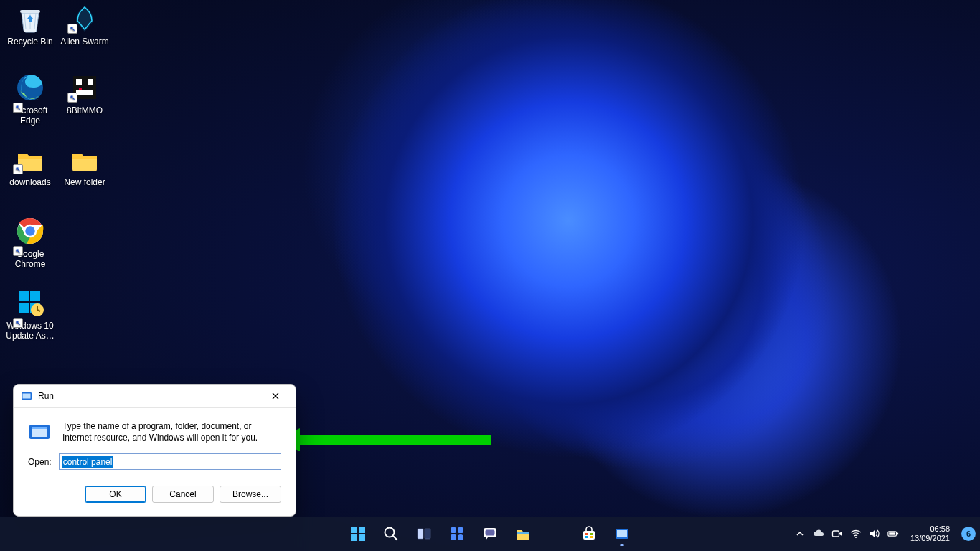 This screenshot has height=551, width=980. What do you see at coordinates (85, 42) in the screenshot?
I see `desktop-icon-label: Alien Swarm` at bounding box center [85, 42].